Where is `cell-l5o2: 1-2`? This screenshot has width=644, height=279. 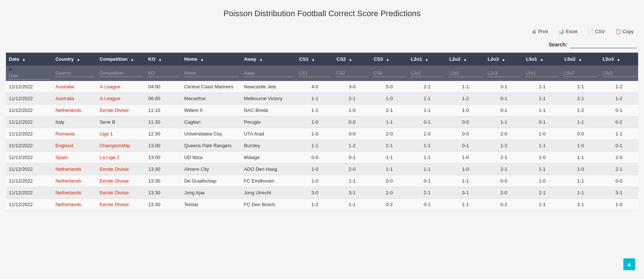
cell-l5o2: 1-2 is located at coordinates (580, 110).